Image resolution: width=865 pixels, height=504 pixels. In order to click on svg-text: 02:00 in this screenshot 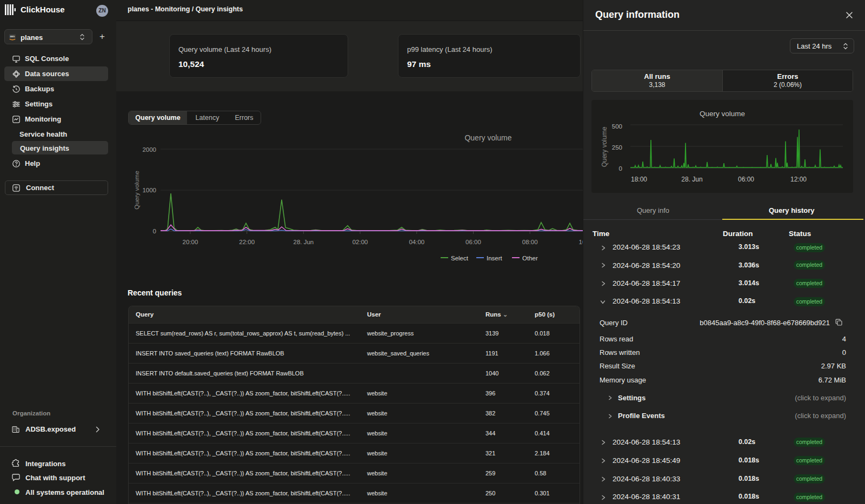, I will do `click(360, 242)`.